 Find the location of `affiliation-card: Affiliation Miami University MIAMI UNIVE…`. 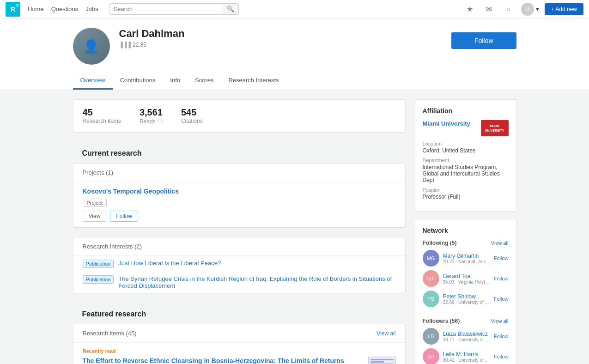

affiliation-card: Affiliation Miami University MIAMI UNIVE… is located at coordinates (466, 155).